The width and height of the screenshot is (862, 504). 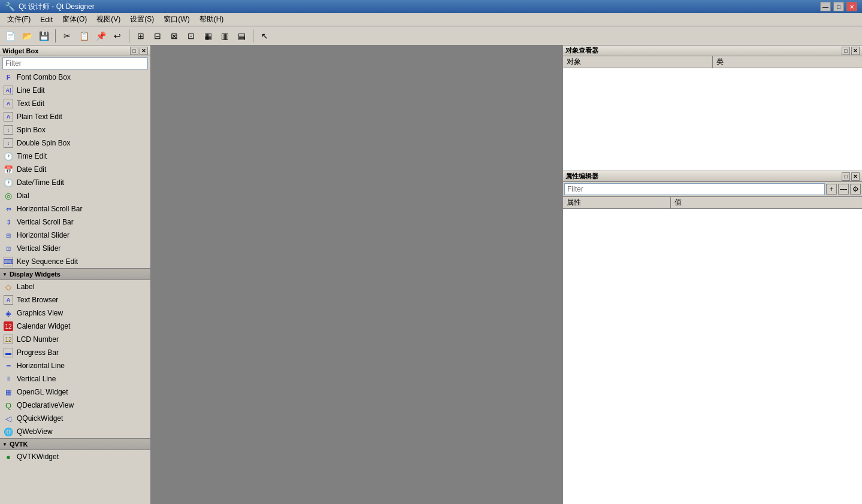 What do you see at coordinates (8, 183) in the screenshot?
I see `datetime-edit-icon: 🕐` at bounding box center [8, 183].